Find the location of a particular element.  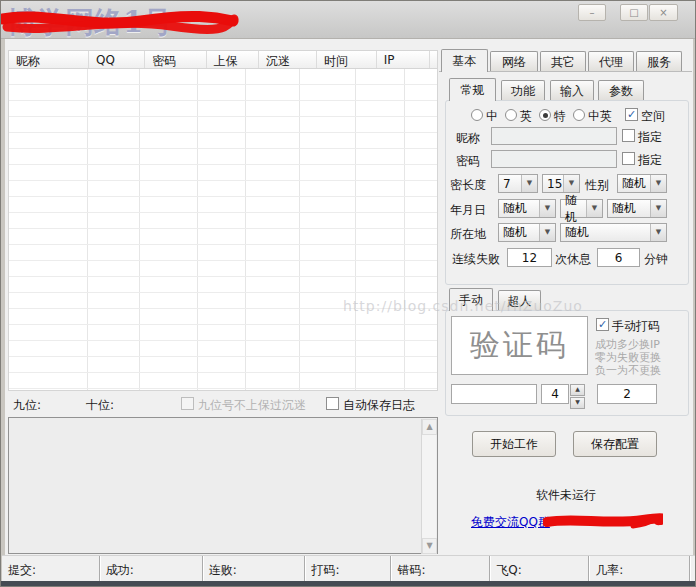

captcha-answer-input is located at coordinates (494, 394).